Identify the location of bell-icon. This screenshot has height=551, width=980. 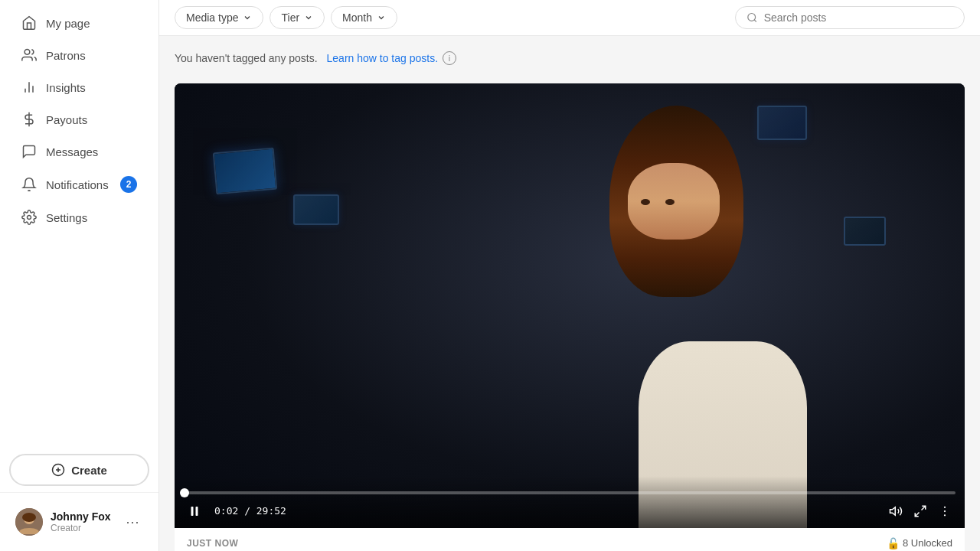
(29, 184).